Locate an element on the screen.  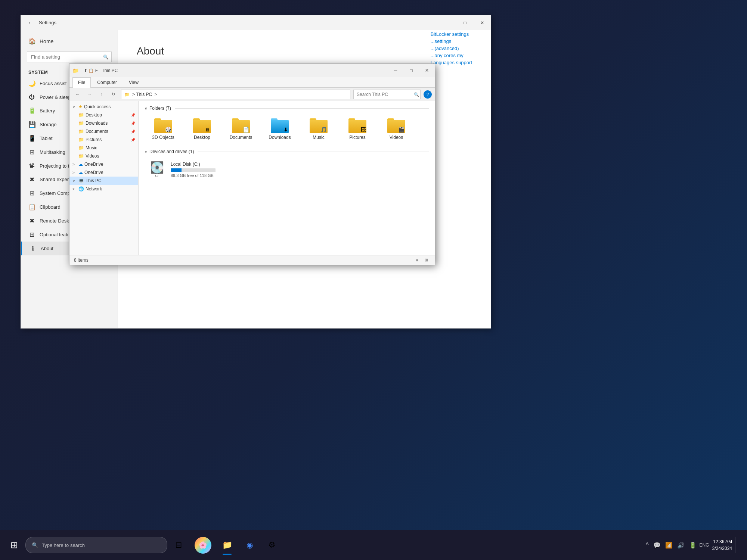
sidebar-storage-label: Storage is located at coordinates (48, 125).